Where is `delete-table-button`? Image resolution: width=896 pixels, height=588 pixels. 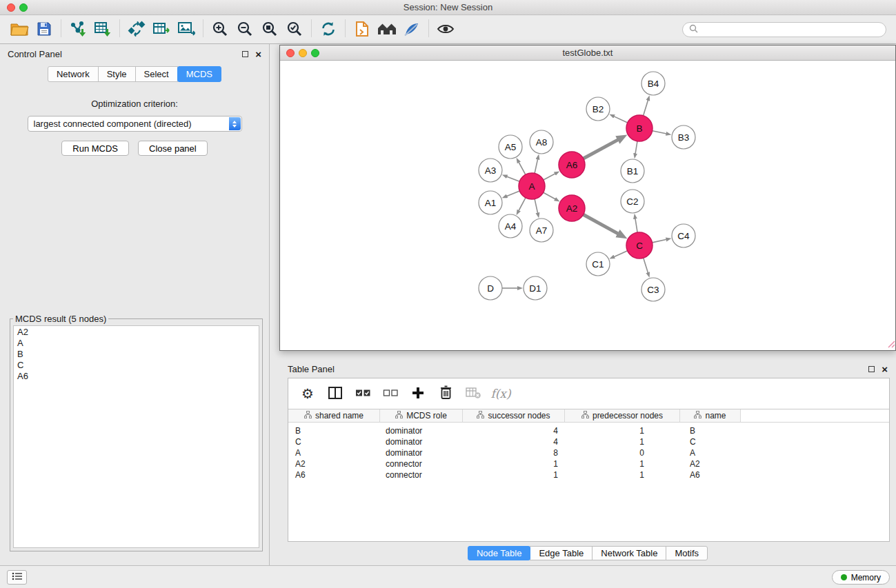 delete-table-button is located at coordinates (473, 394).